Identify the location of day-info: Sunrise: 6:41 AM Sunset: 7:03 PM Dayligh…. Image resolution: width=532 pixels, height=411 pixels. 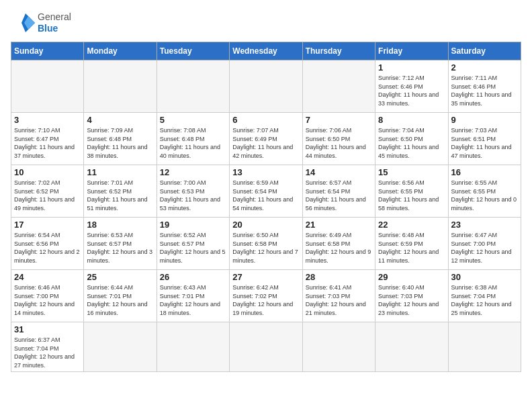
(339, 300).